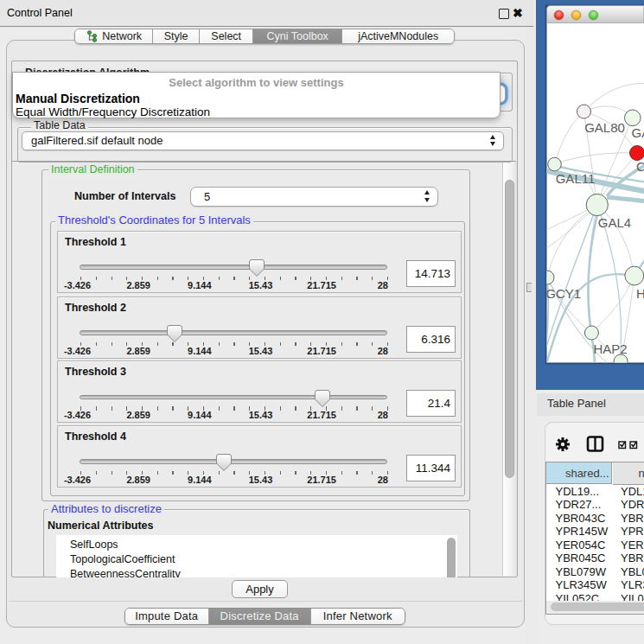 The width and height of the screenshot is (644, 644). What do you see at coordinates (564, 294) in the screenshot?
I see `svg-text: GCY1` at bounding box center [564, 294].